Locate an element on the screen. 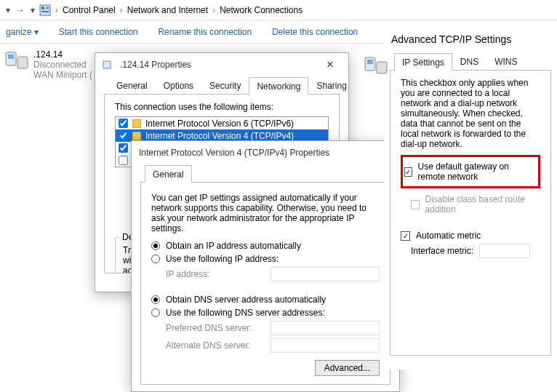 This screenshot has height=392, width=557. tab-security: Security is located at coordinates (225, 85).